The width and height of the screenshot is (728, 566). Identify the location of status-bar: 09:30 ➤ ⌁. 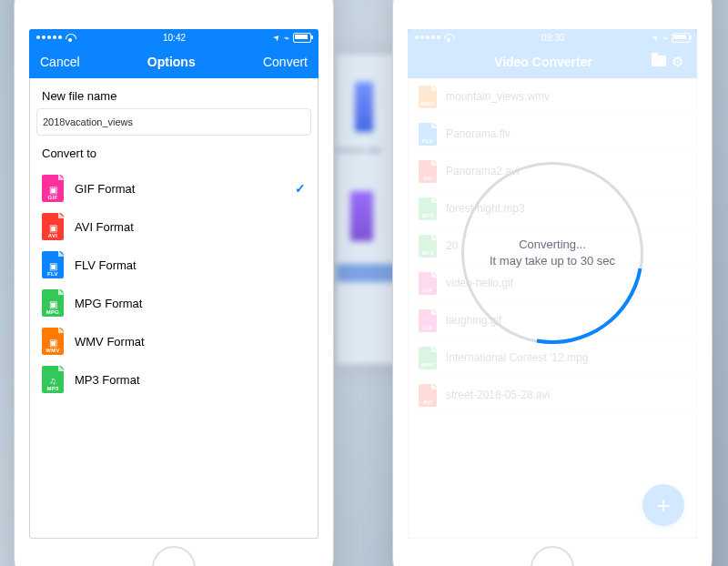
(552, 37).